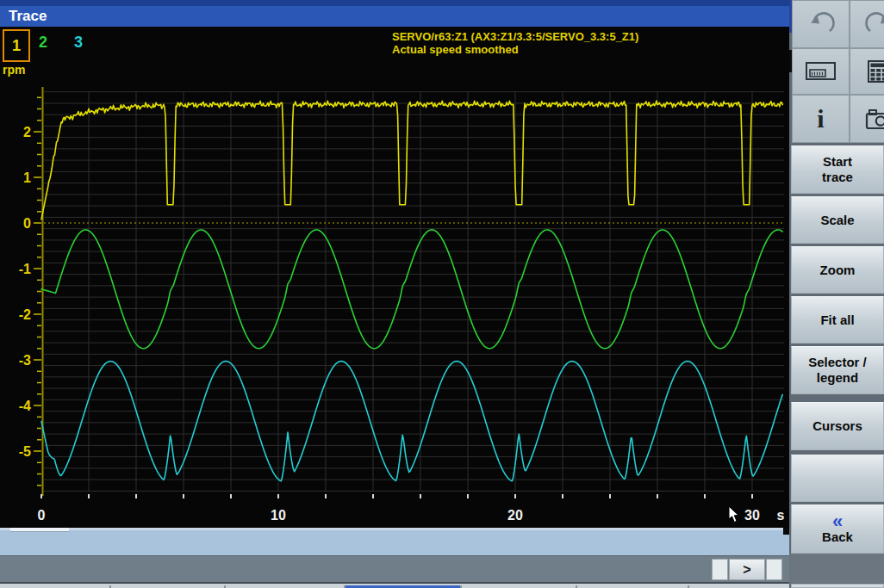  I want to click on redo-button, so click(867, 24).